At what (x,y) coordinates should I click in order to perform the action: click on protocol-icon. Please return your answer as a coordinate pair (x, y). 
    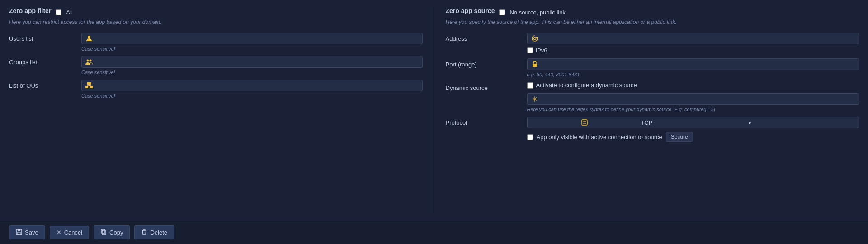
    Looking at the image, I should click on (585, 122).